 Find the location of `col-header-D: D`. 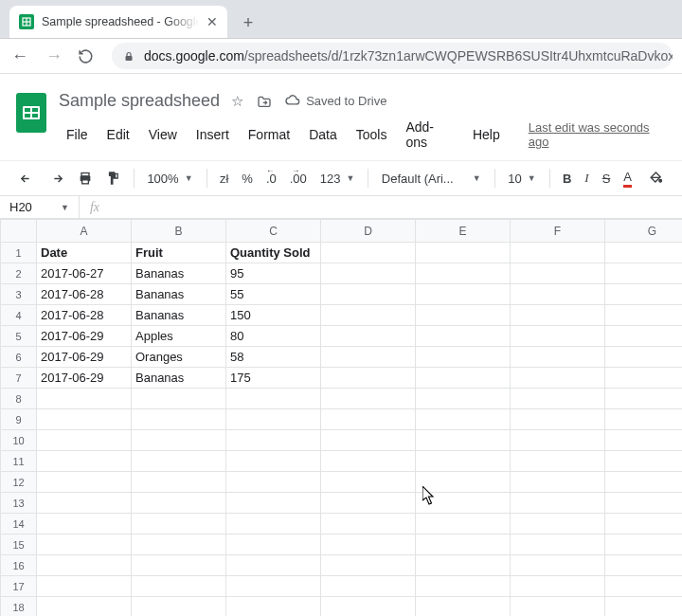

col-header-D: D is located at coordinates (368, 231).